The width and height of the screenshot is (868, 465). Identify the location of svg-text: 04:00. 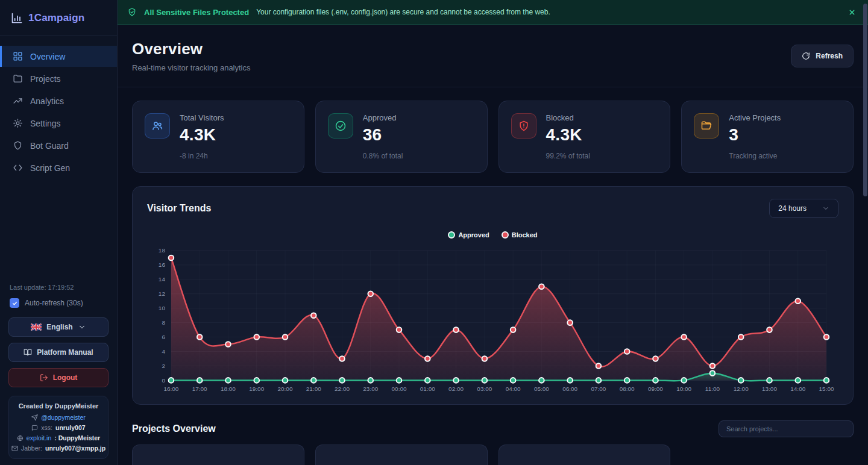
(514, 389).